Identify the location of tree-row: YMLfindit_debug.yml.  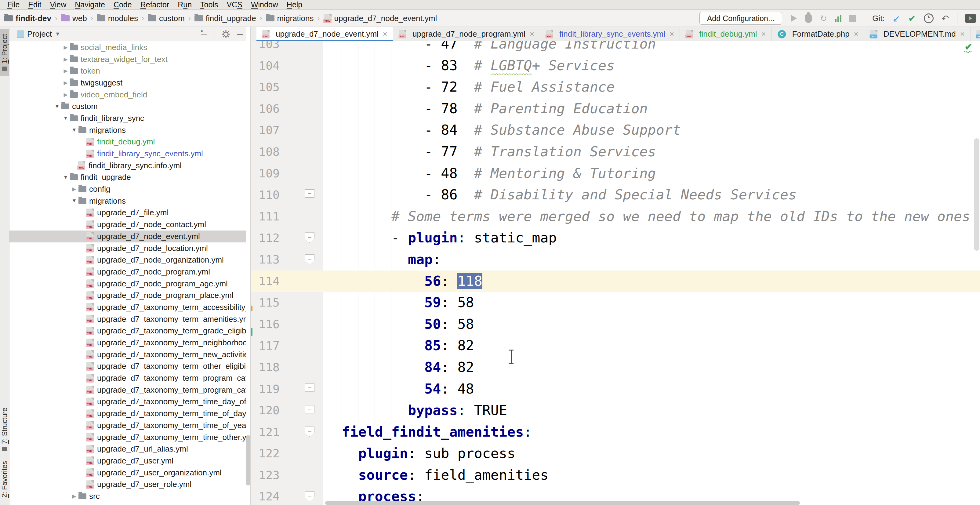
(128, 142).